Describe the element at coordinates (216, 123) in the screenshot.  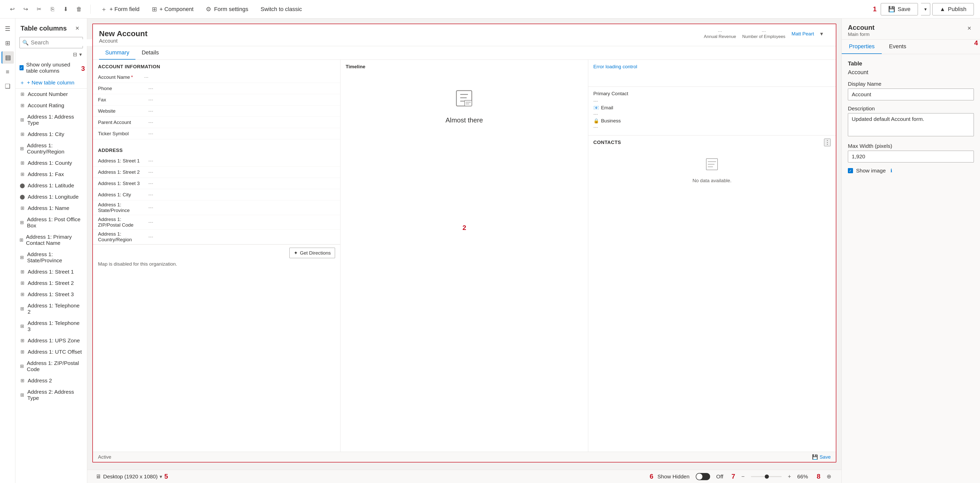
I see `field-row: Parent Account ---` at that location.